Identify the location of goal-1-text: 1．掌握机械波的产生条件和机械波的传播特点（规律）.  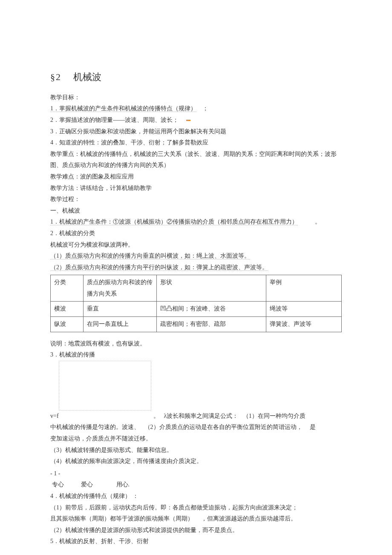
(124, 109).